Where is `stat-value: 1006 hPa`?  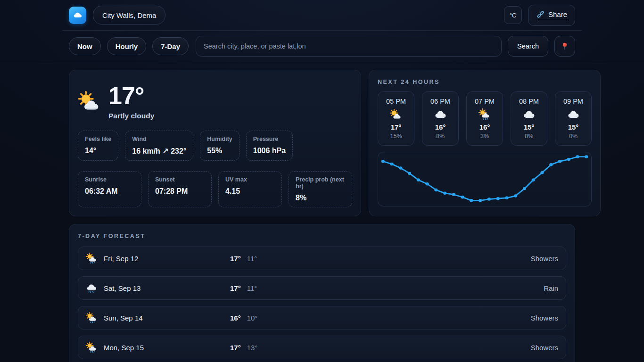
stat-value: 1006 hPa is located at coordinates (270, 151).